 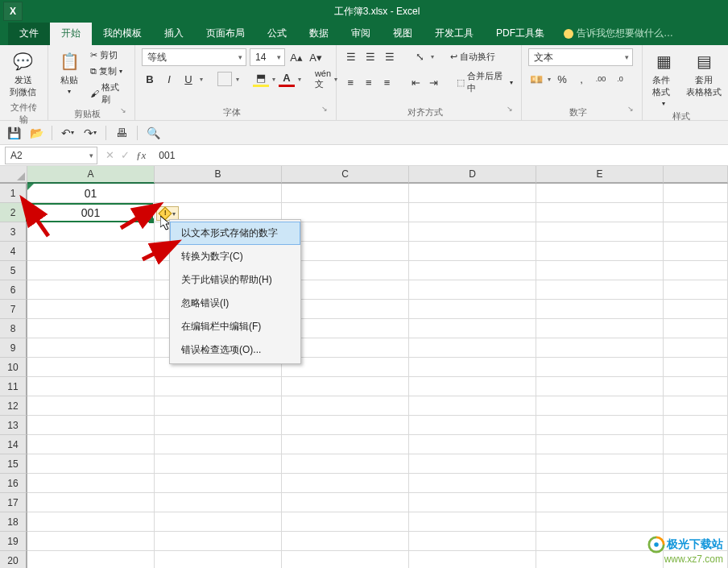 What do you see at coordinates (618, 34) in the screenshot?
I see `tell-me-search: 告诉我您想要做什么…` at bounding box center [618, 34].